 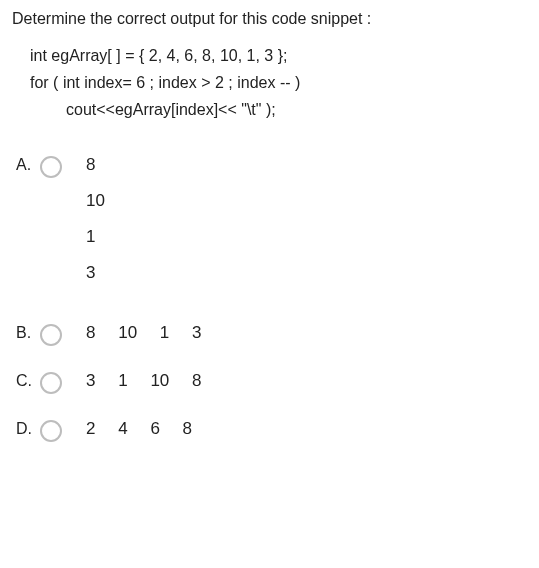 I want to click on option-b: B. 8 10 1 3, so click(x=272, y=334).